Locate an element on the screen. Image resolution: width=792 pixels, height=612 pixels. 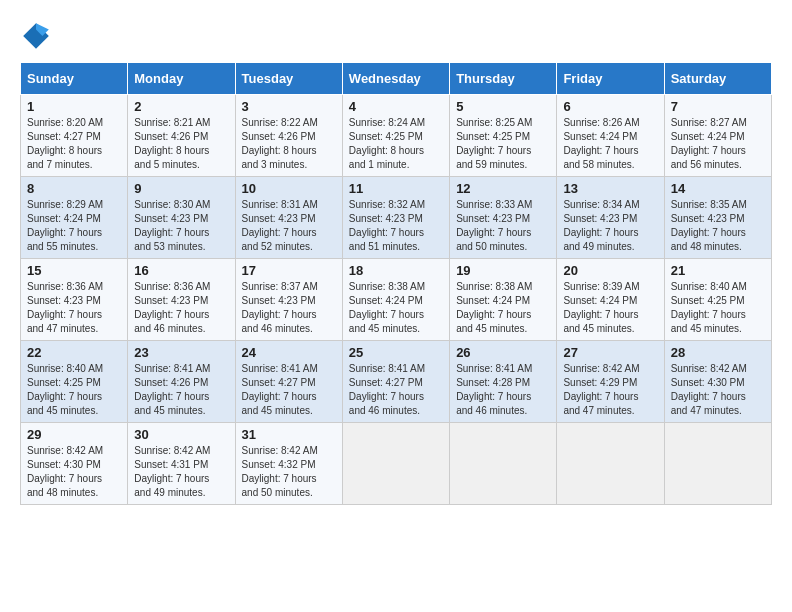
day-info: Sunrise: 8:41 AMSunset: 4:28 PMDaylight:… is located at coordinates (503, 390).